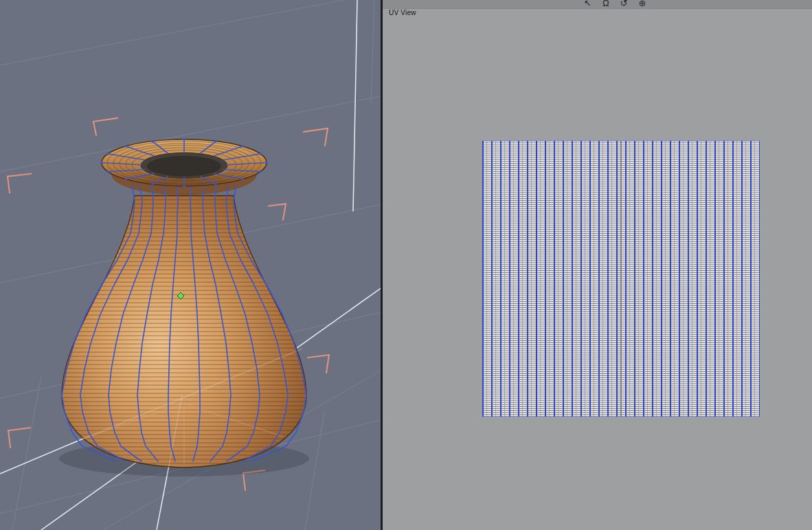  Describe the element at coordinates (615, 4) in the screenshot. I see `uv-toolbar: ↖ Ω ↺ ⊕` at that location.